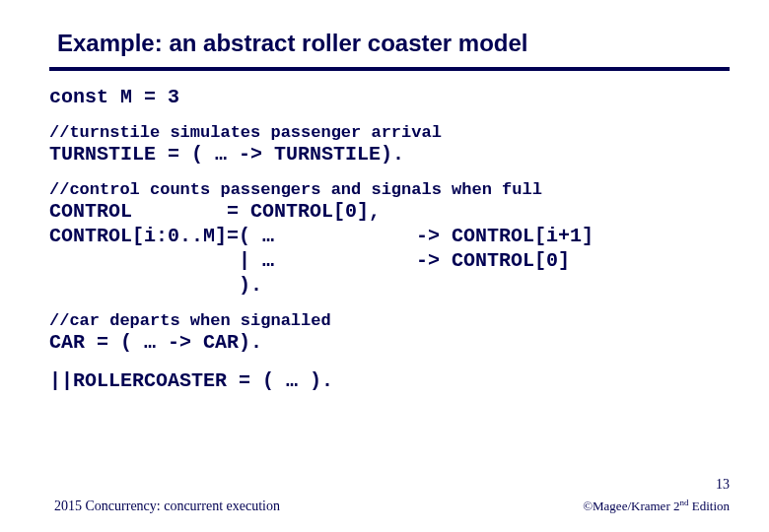 The height and width of the screenshot is (532, 769). I want to click on page-number: 13, so click(723, 485).